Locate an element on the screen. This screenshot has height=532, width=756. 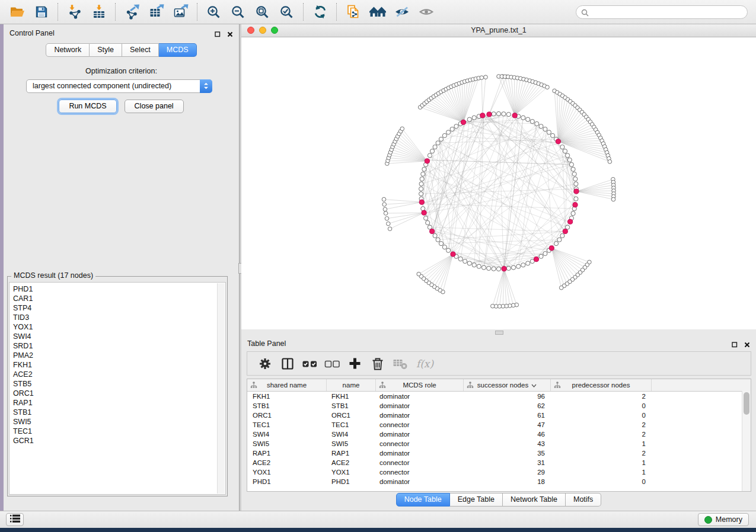
table-row: FKH1FKH1dominator962 is located at coordinates (499, 396).